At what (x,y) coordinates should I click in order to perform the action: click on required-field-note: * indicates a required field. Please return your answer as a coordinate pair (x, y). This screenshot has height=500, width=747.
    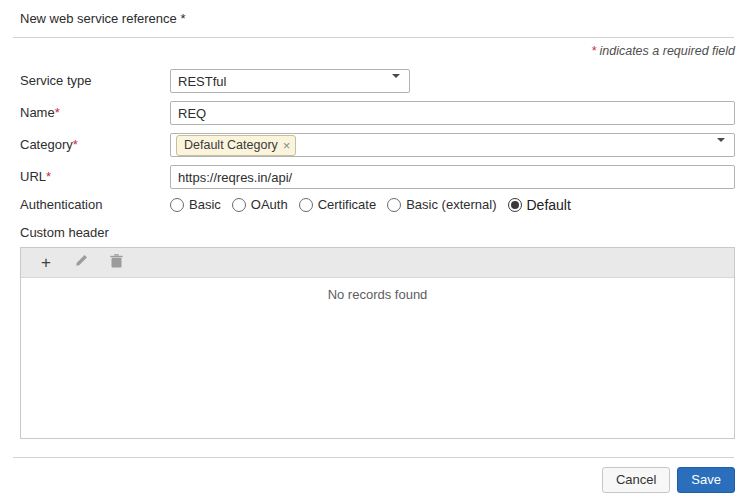
    Looking at the image, I should click on (378, 52).